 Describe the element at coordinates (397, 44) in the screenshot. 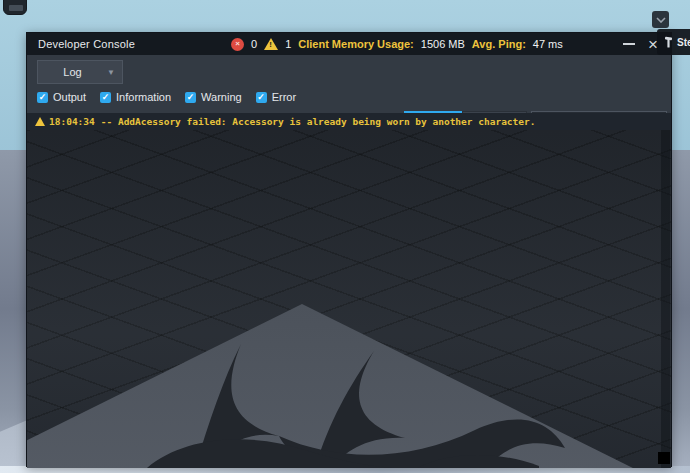

I see `status-cluster: × 0 ! 1 Client Memory Usage: 1506 MB Avg…` at that location.